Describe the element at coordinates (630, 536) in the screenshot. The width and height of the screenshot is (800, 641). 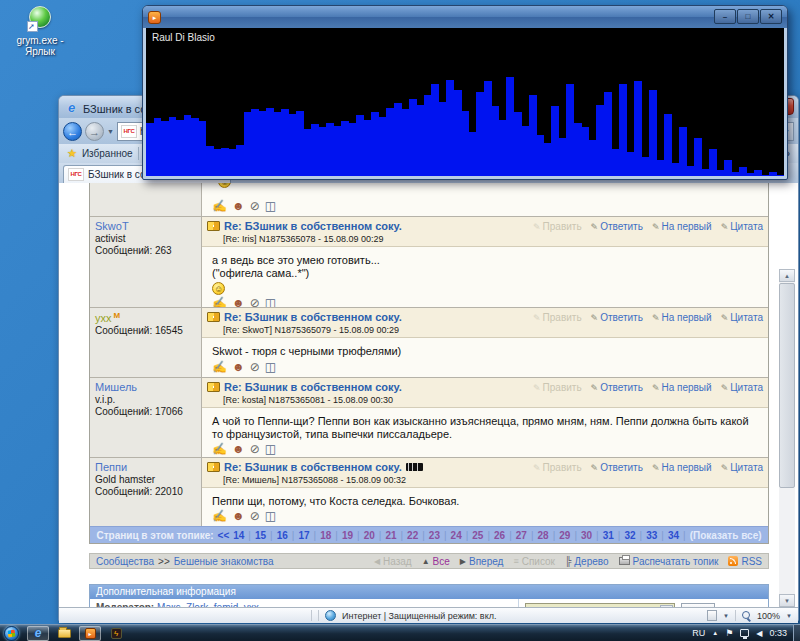
I see `page-link-32: 32` at that location.